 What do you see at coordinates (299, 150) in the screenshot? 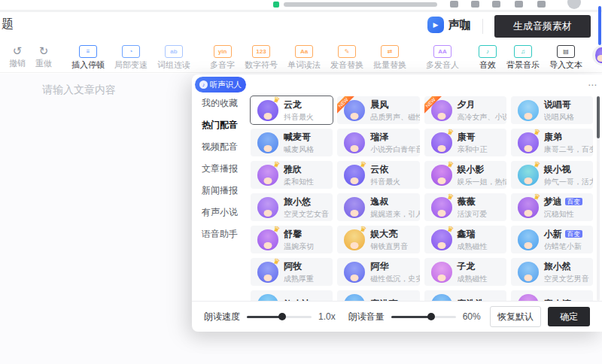
I see `voice-desc: 喊麦风格` at bounding box center [299, 150].